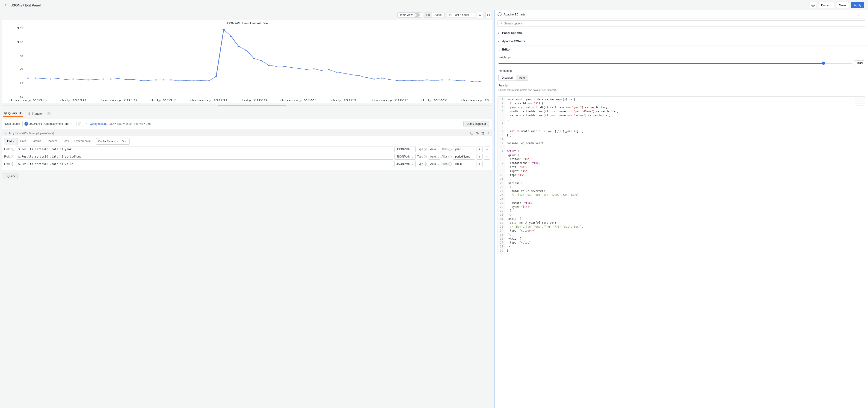 This screenshot has width=868, height=408. What do you see at coordinates (52, 142) in the screenshot?
I see `field-tab-headers: Headers` at bounding box center [52, 142].